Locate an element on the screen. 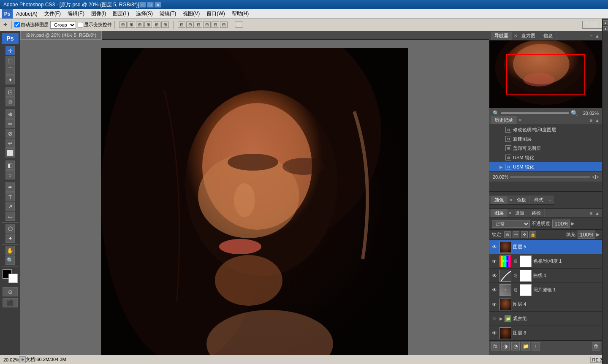  tab-color: 颜色 is located at coordinates (499, 200).